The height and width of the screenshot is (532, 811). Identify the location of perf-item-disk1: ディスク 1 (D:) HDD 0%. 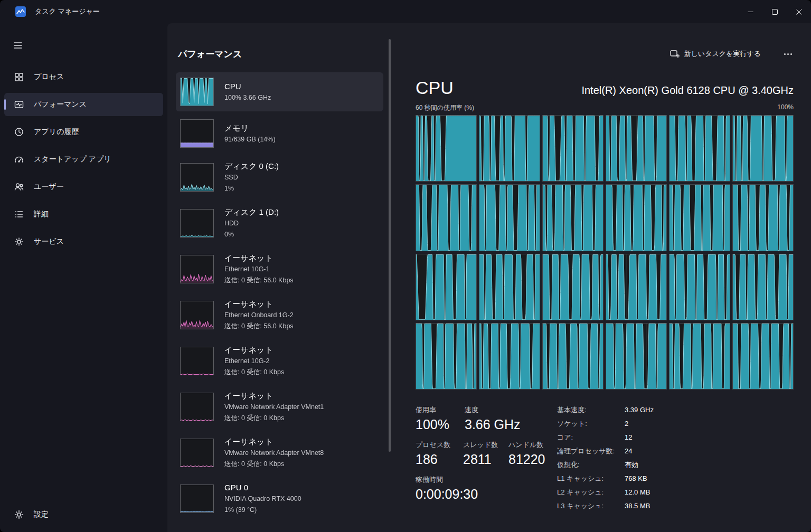
(280, 223).